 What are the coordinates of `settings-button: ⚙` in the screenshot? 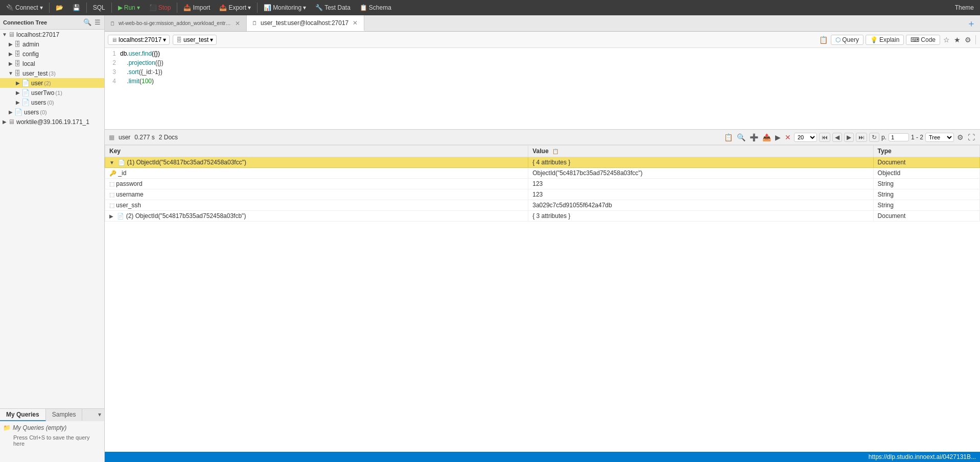 It's located at (968, 40).